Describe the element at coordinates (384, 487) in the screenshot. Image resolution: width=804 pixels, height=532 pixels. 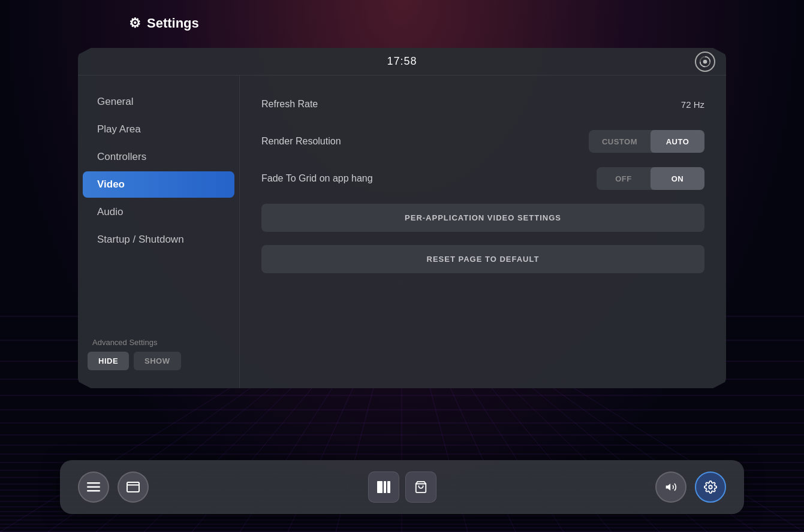
I see `taskbar-library-button` at that location.